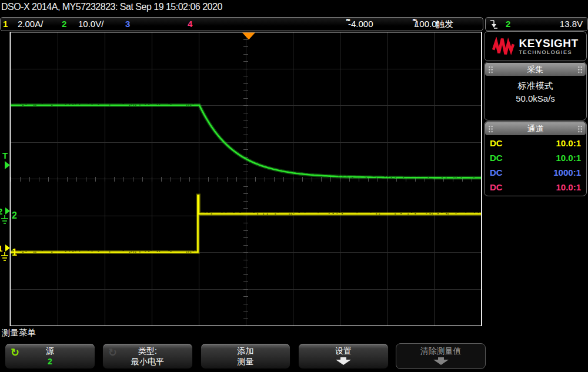  What do you see at coordinates (548, 43) in the screenshot?
I see `brand-name: KEYSIGHT` at bounding box center [548, 43].